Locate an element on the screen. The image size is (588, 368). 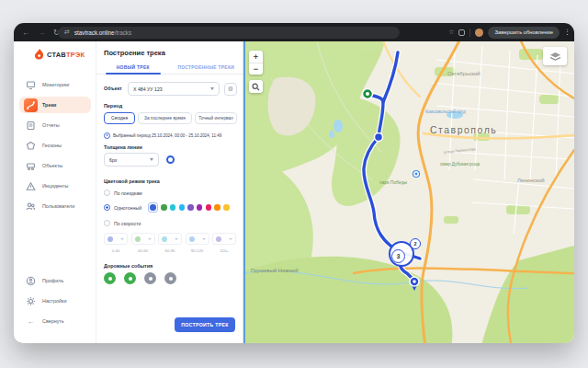
app-logo: СТАВТРЭК is located at coordinates (59, 54).